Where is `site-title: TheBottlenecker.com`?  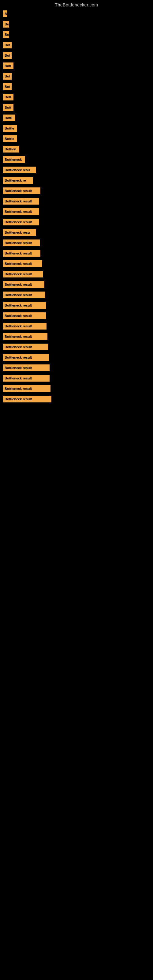 site-title: TheBottlenecker.com is located at coordinates (76, 5).